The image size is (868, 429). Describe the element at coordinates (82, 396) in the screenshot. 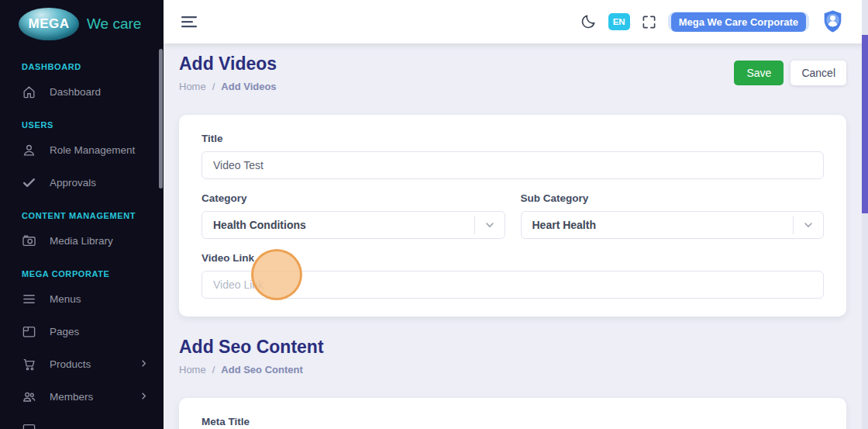

I see `sidebar-item-members: Members` at that location.